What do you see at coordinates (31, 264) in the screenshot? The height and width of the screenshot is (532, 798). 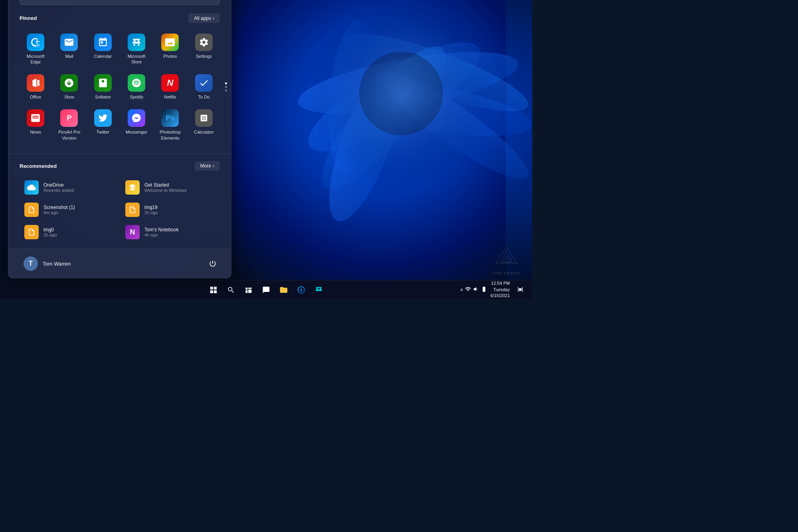 I see `user-avatar: T` at bounding box center [31, 264].